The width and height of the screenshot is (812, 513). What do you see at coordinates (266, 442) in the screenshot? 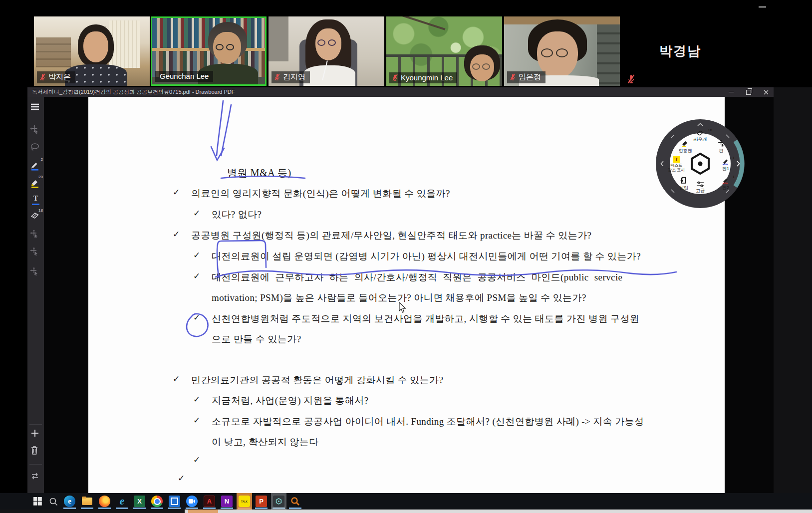
I see `doc-text: 이 낮고, 확산되지 않는다` at bounding box center [266, 442].